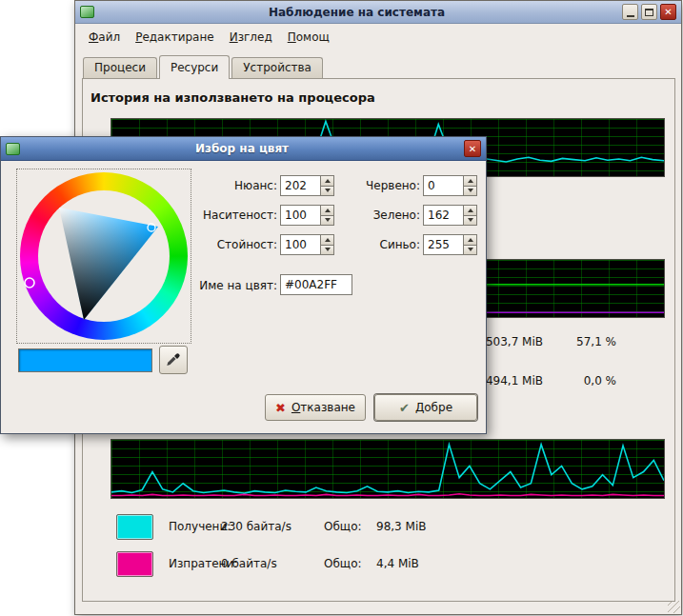  I want to click on resize-grip, so click(674, 607).